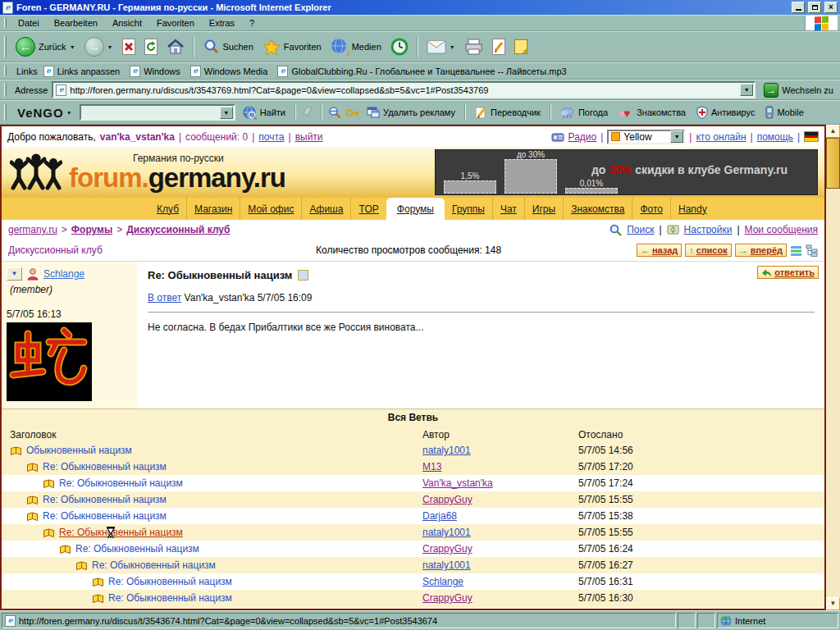  Describe the element at coordinates (788, 272) in the screenshot. I see `reply-button: ответить` at that location.